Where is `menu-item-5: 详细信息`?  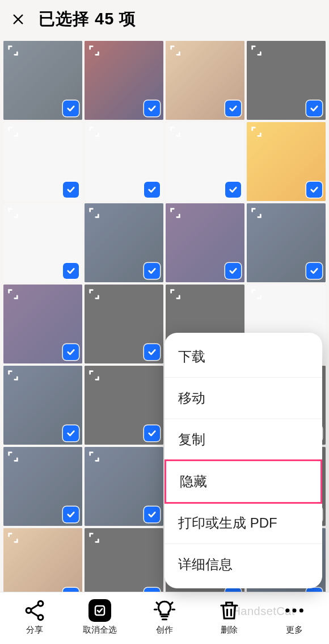 menu-item-5: 详细信息 is located at coordinates (243, 564).